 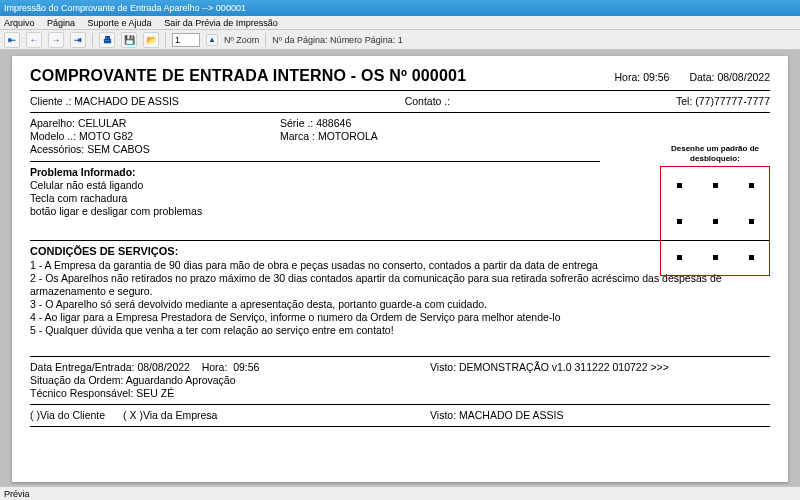 I want to click on condicoes-title: CONDIÇÕES DE SERVIÇOS:, so click(x=400, y=252).